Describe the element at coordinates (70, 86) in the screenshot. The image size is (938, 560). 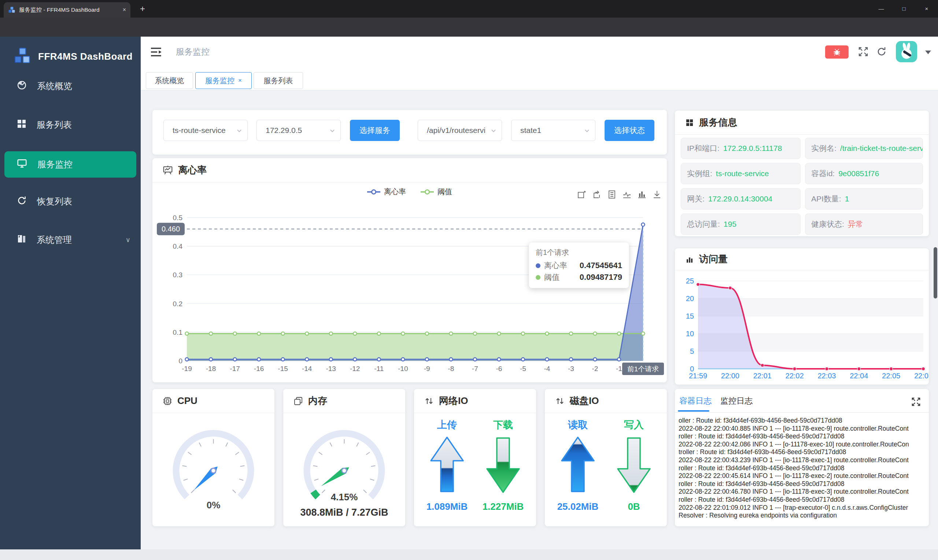
I see `sidebar-item-1: 系统概览` at that location.